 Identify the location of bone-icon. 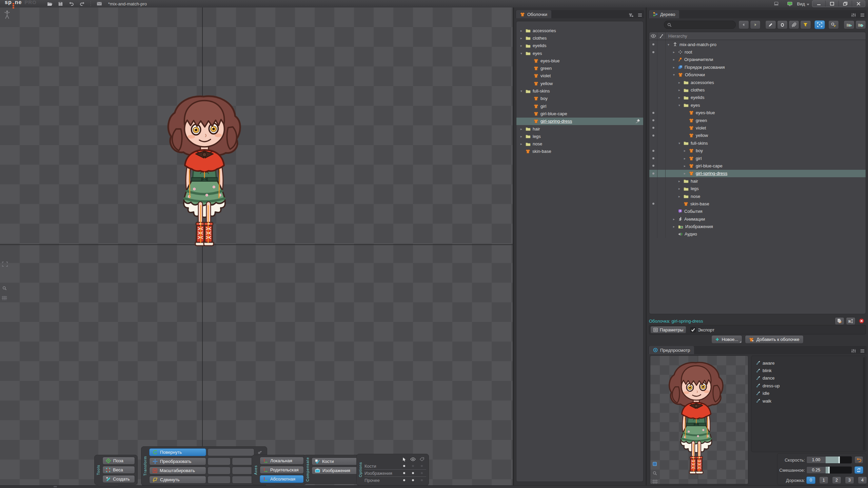
(662, 36).